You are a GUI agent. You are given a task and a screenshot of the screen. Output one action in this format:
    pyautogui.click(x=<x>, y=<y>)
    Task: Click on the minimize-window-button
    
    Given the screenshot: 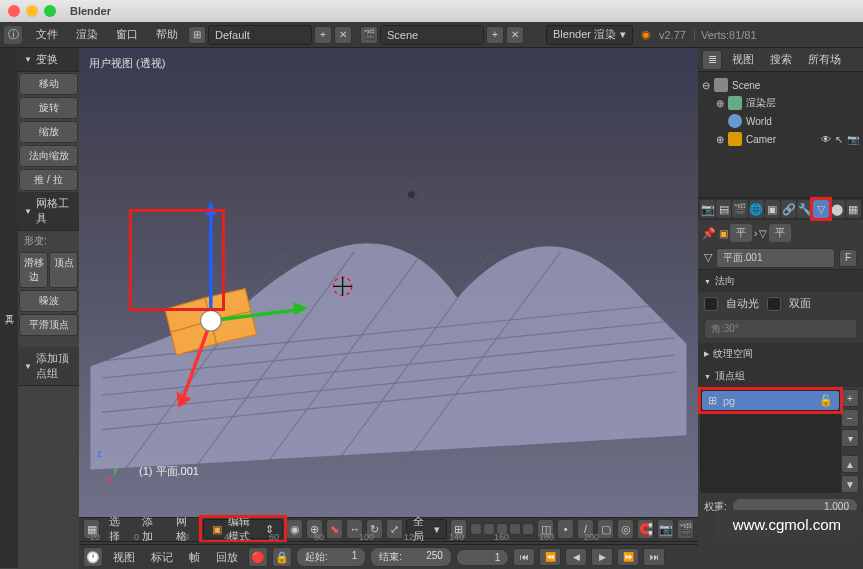 What is the action you would take?
    pyautogui.click(x=32, y=11)
    